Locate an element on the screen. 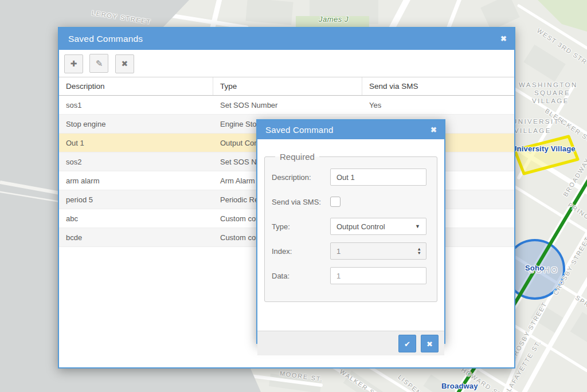 The image size is (587, 392). cell-description: sos2 is located at coordinates (136, 162).